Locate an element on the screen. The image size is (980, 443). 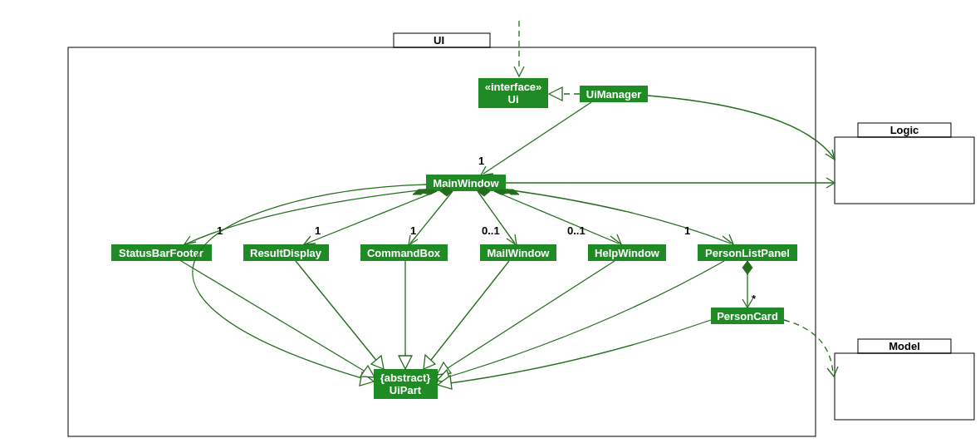
package-logic-body is located at coordinates (904, 170).